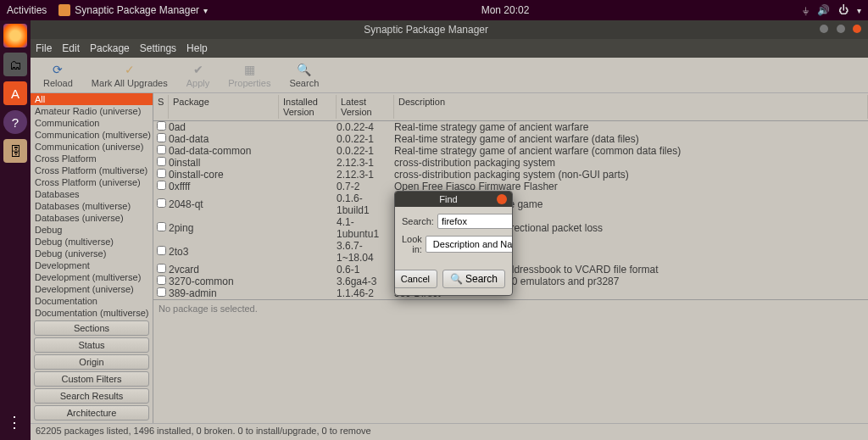  Describe the element at coordinates (365, 293) in the screenshot. I see `latest-version: 1.1.46-2` at that location.